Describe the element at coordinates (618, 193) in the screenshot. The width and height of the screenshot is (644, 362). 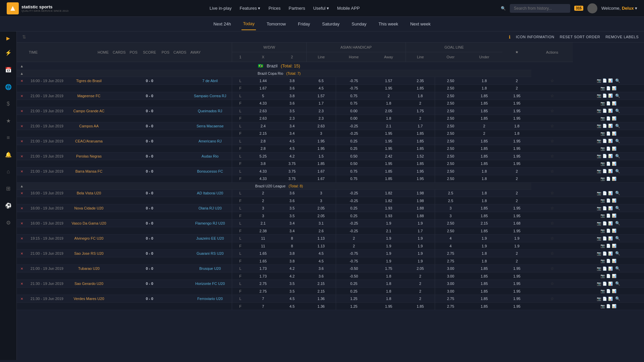
I see `action-zoom-1-0: 🔍` at that location.